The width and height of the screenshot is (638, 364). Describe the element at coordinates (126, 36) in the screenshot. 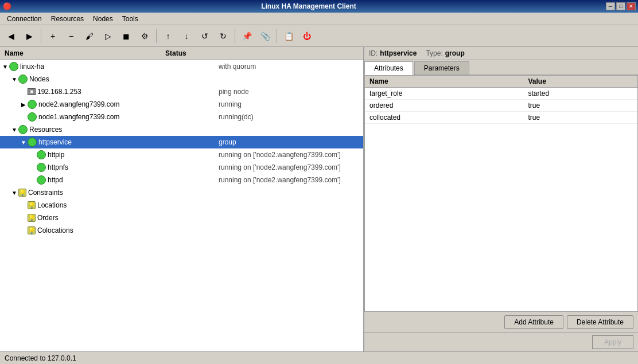

I see `toolbar-stop: ◼` at that location.